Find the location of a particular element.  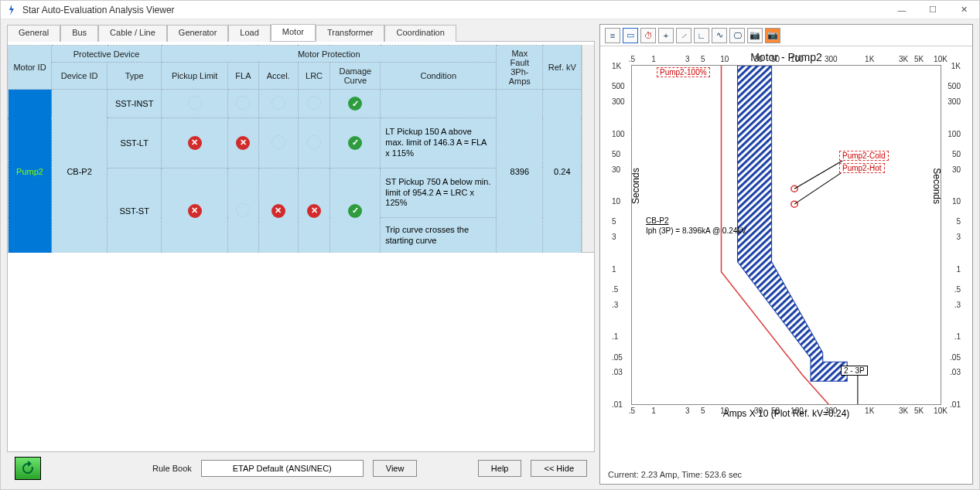

tab-transformer: Transformer is located at coordinates (350, 33).